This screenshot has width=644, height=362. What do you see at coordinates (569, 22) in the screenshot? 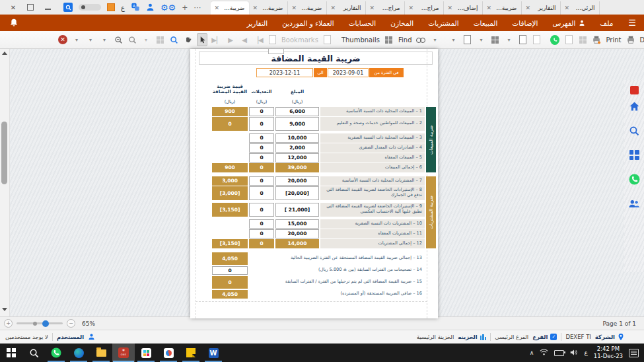
I see `menu-item-1: الفهرس` at bounding box center [569, 22].